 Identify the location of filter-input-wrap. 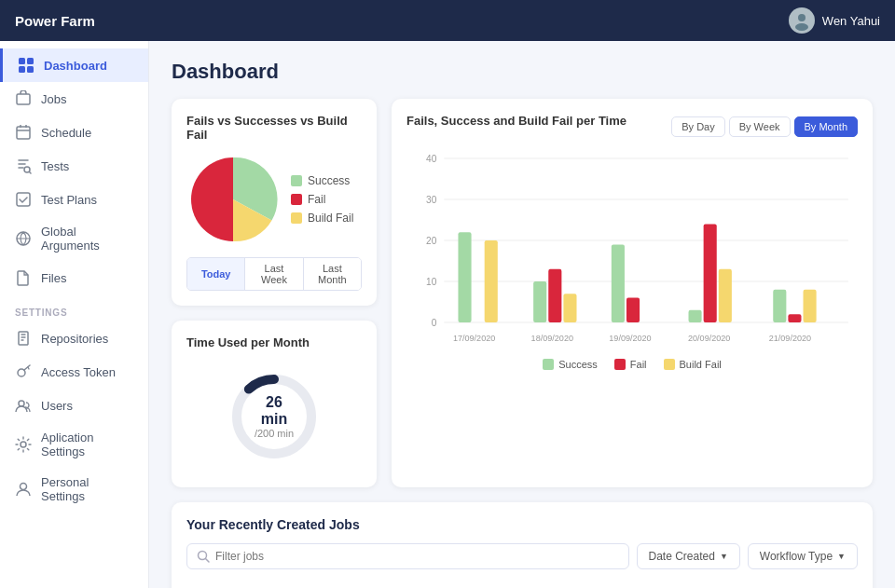
(408, 556).